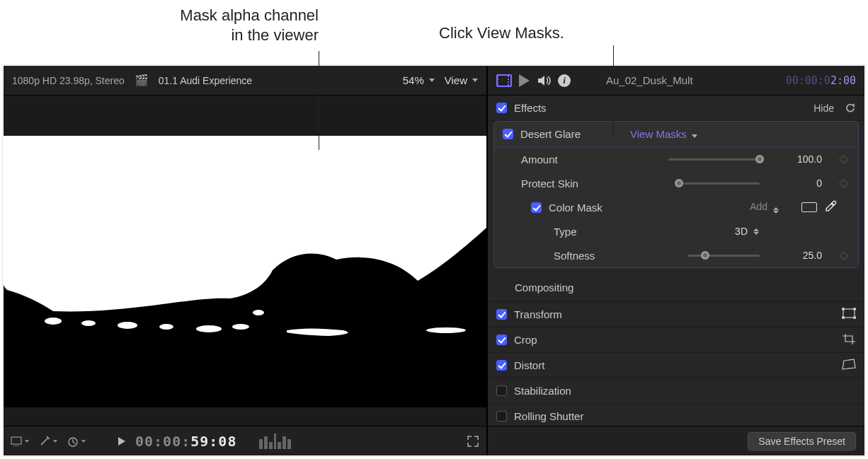 This screenshot has width=868, height=459. I want to click on viewer-format-label: 1080p HD 23.98p, Stereo, so click(68, 81).